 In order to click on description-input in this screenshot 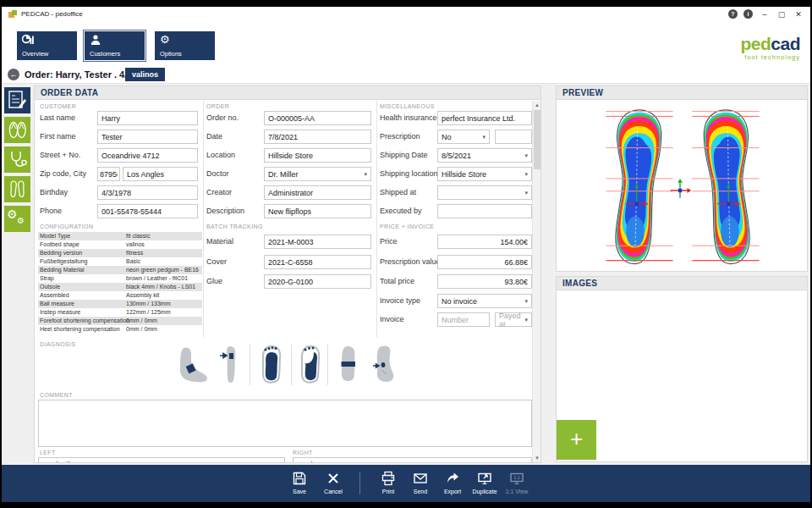, I will do `click(318, 212)`.